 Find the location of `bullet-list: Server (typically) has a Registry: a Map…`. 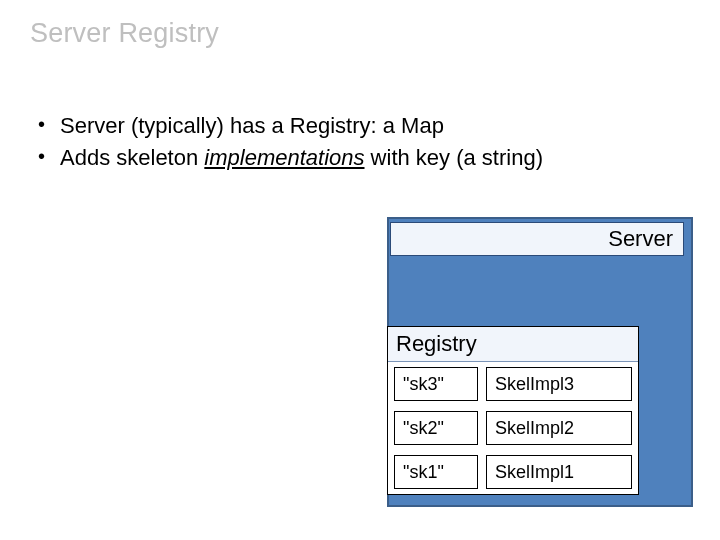

bullet-list: Server (typically) has a Registry: a Map… is located at coordinates (290, 142).